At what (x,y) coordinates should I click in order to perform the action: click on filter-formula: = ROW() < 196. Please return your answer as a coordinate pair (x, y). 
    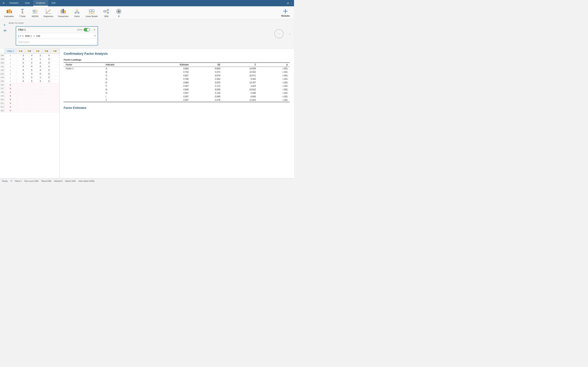
    Looking at the image, I should click on (58, 36).